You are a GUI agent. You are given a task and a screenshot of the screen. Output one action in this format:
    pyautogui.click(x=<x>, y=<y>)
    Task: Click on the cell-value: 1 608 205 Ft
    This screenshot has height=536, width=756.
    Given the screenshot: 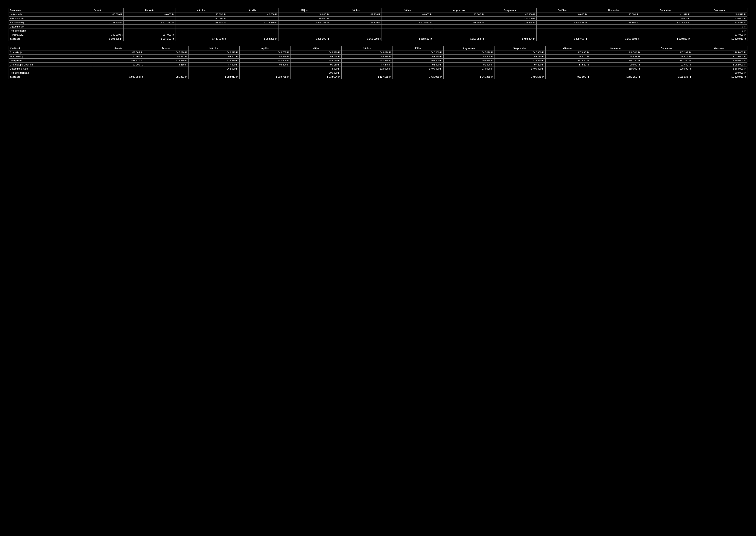 What is the action you would take?
    pyautogui.click(x=98, y=39)
    